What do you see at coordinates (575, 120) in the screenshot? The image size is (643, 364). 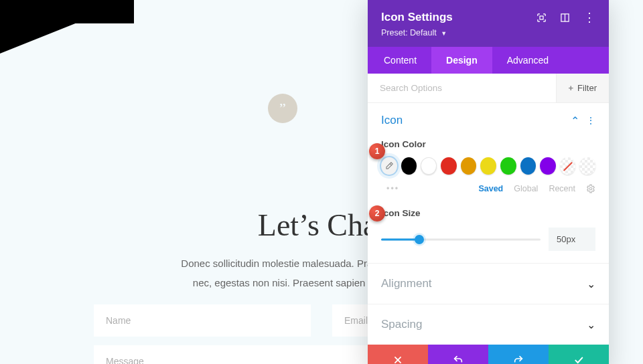 I see `chevron-up-icon: ⌃` at bounding box center [575, 120].